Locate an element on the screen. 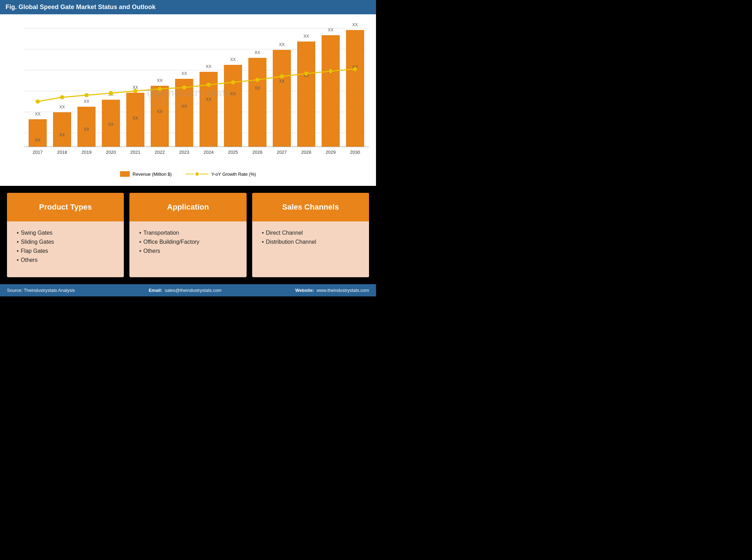  card-product-types-body: Swing Gates Sliding Gates Flap Gates Oth… is located at coordinates (66, 249).